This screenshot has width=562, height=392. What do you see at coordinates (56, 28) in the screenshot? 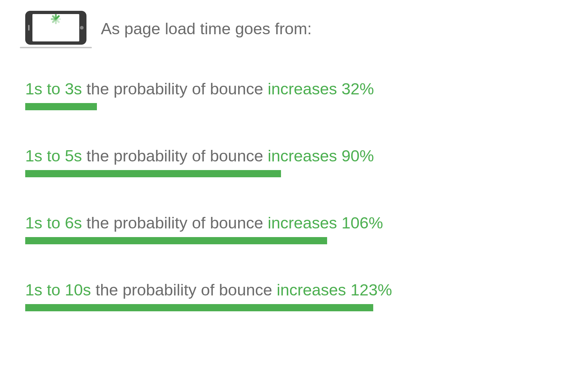
I see `spinner-icon` at bounding box center [56, 28].